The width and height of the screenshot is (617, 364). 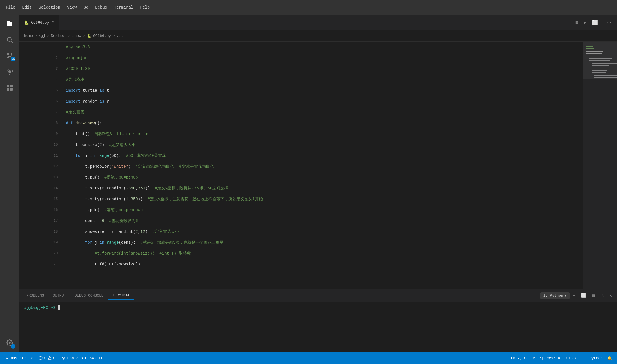 What do you see at coordinates (523, 358) in the screenshot?
I see `cursor-position-status: Ln 7, Col 6` at bounding box center [523, 358].